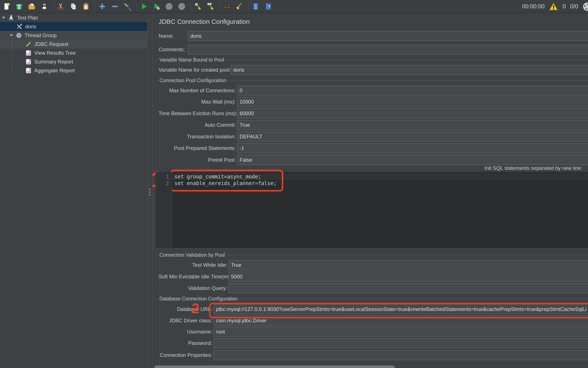  What do you see at coordinates (372, 183) in the screenshot?
I see `editor-line: 2 set enable_nereids_planner=false;` at bounding box center [372, 183].